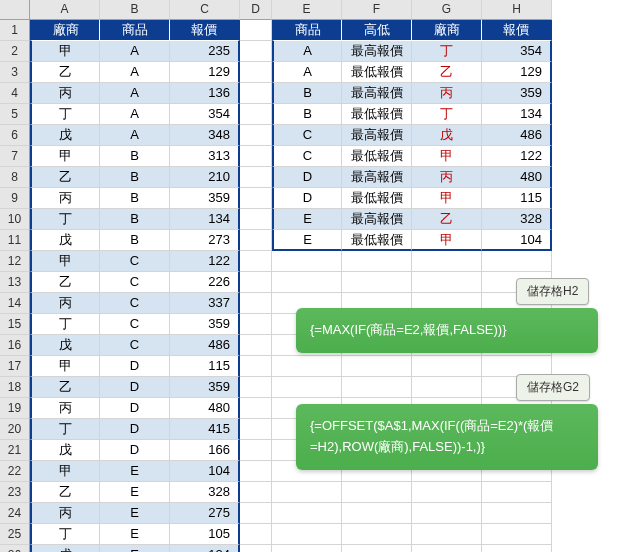 The height and width of the screenshot is (552, 632). Describe the element at coordinates (15, 178) in the screenshot. I see `rowhead-8: 8` at that location.